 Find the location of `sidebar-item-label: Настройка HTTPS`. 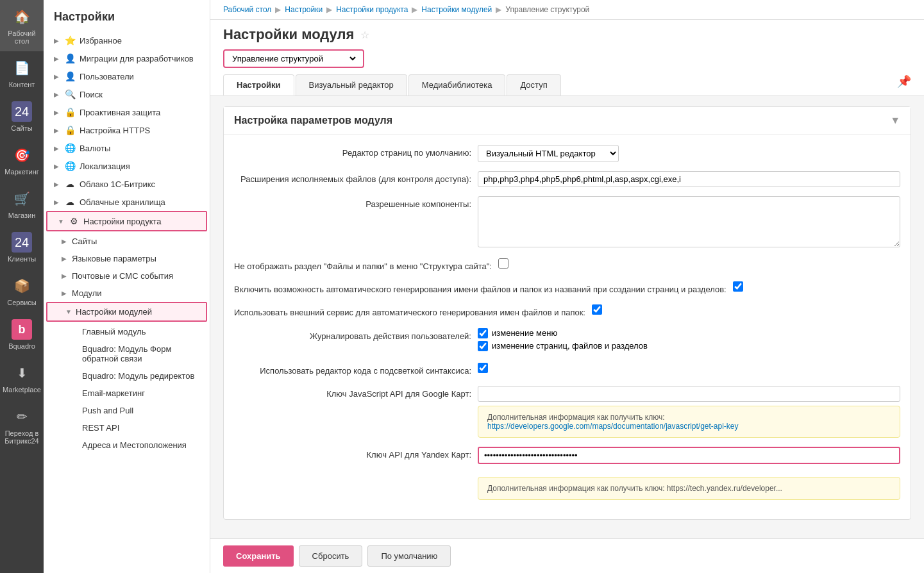

sidebar-item-label: Настройка HTTPS is located at coordinates (115, 131).